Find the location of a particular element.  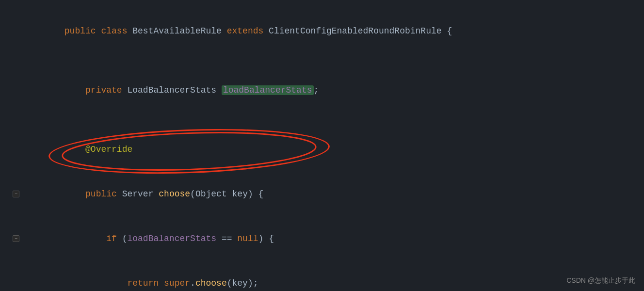

method-choose: choose is located at coordinates (175, 194).